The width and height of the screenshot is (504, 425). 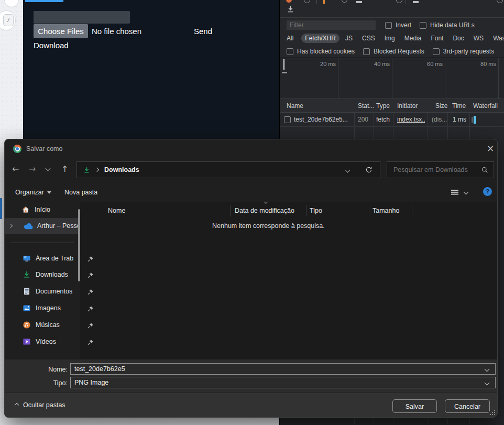 What do you see at coordinates (399, 2) in the screenshot?
I see `gear-icon` at bounding box center [399, 2].